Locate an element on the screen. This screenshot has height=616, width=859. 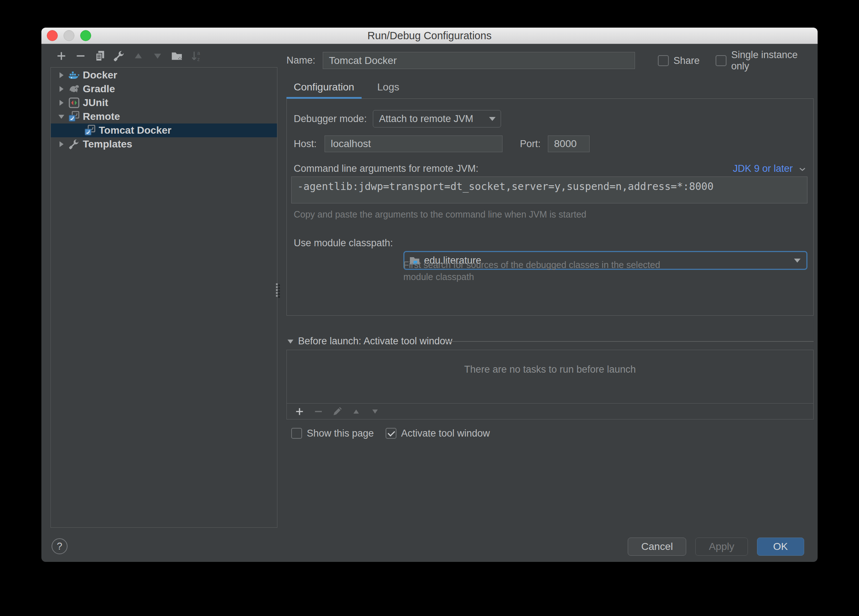
wrench-icon is located at coordinates (74, 144).